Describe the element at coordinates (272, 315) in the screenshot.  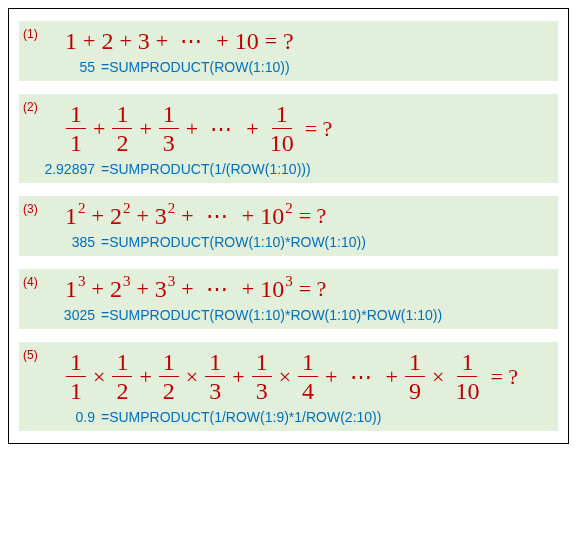
I see `example-4-formula: =SUMPRODUCT(ROW(1:10)*ROW(1:10)*ROW(1:10…` at that location.